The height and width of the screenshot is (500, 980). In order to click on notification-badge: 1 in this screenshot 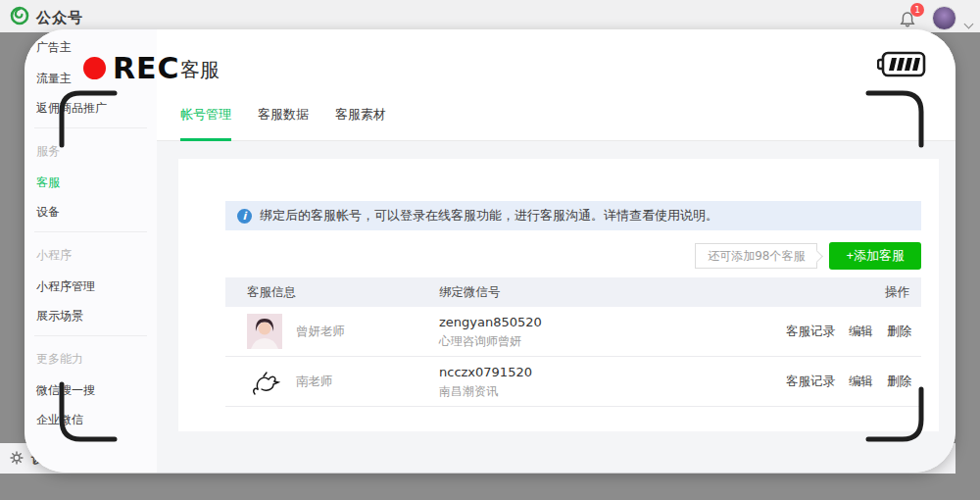, I will do `click(917, 10)`.